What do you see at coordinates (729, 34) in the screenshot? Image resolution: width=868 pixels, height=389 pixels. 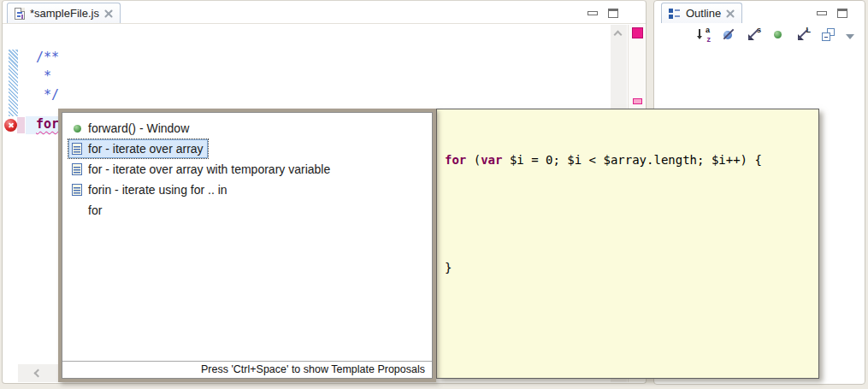 I see `hide-globals-icon` at bounding box center [729, 34].